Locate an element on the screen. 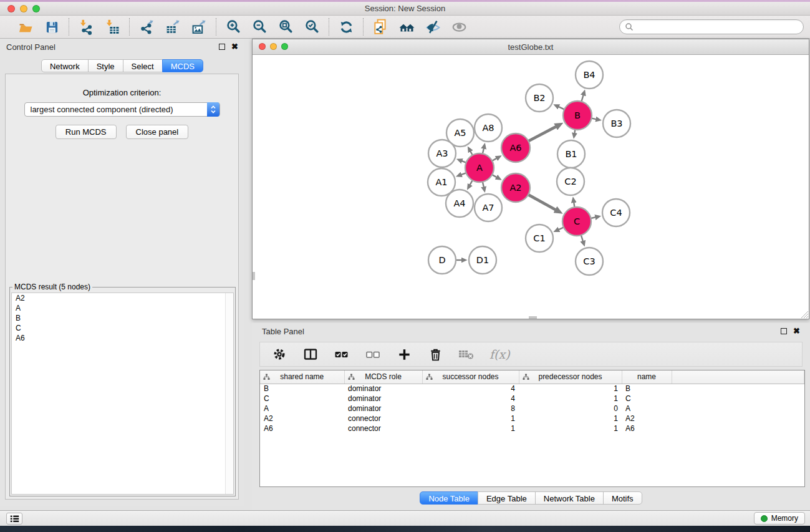 The height and width of the screenshot is (532, 810). mcds-result-item: C is located at coordinates (122, 328).